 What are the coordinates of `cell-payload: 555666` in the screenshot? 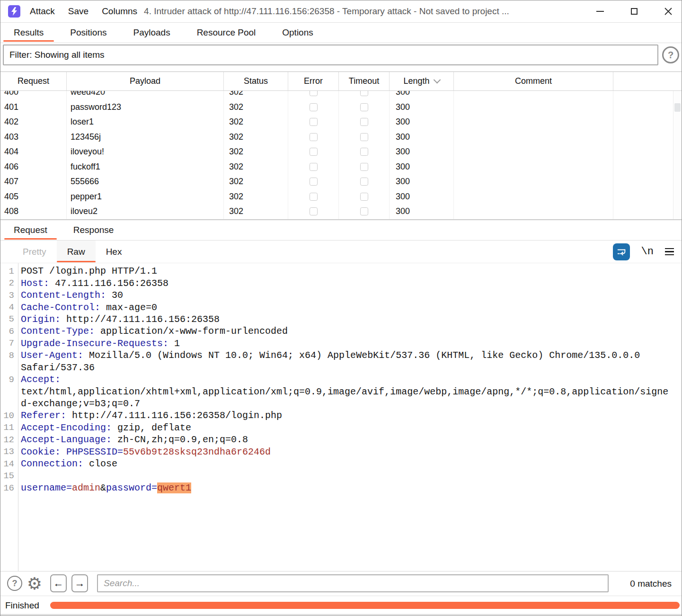 It's located at (145, 182).